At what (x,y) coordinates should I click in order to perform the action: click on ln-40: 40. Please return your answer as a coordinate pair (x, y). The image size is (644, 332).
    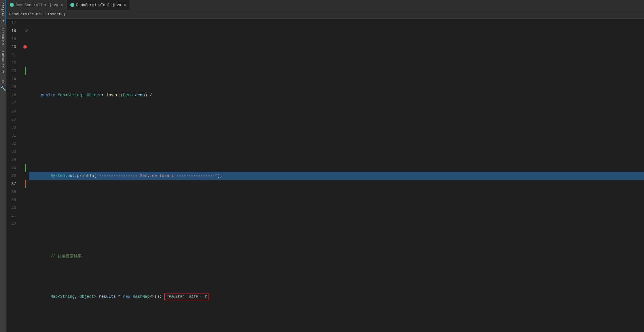
    Looking at the image, I should click on (12, 208).